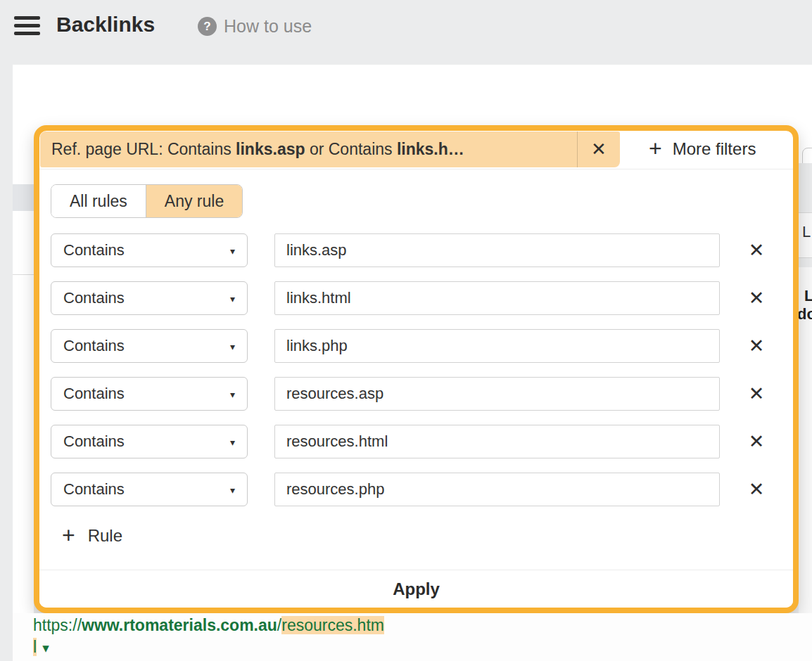 This screenshot has height=661, width=812. Describe the element at coordinates (598, 149) in the screenshot. I see `remove-filter-icon: ✕` at that location.